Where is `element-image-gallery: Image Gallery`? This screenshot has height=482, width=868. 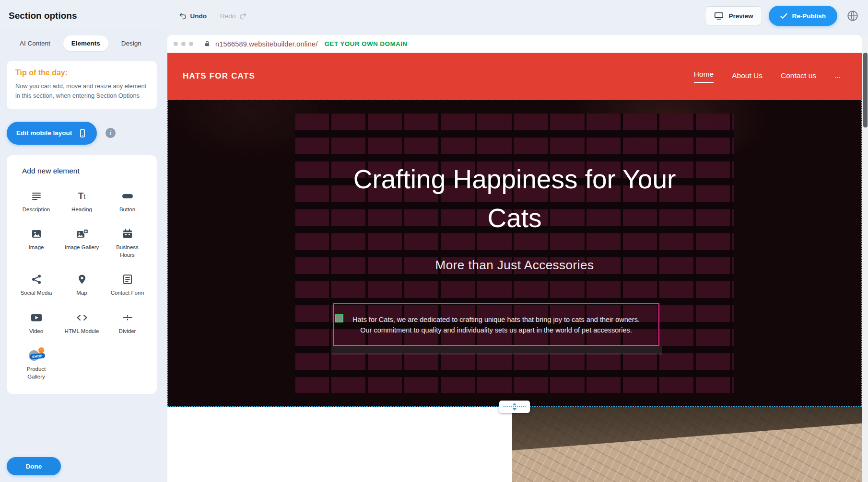
element-image-gallery: Image Gallery is located at coordinates (82, 242).